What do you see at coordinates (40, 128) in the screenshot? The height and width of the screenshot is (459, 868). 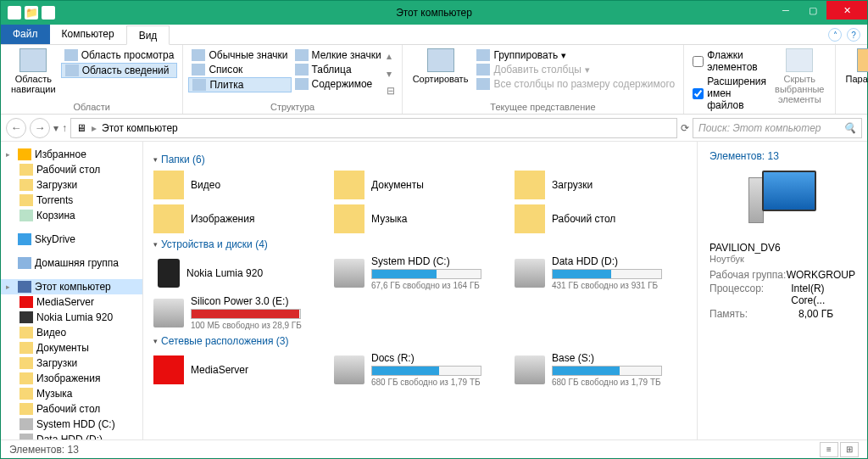 I see `nav-forward: →` at bounding box center [40, 128].